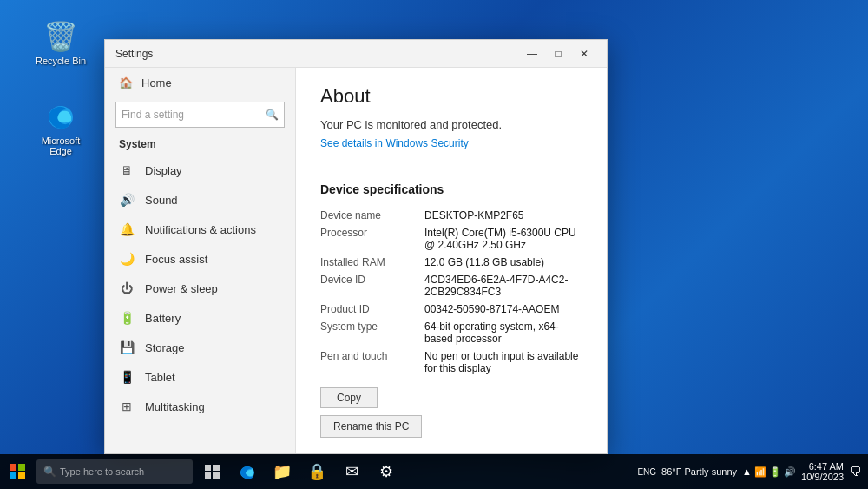 This screenshot has width=868, height=489. Describe the element at coordinates (299, 472) in the screenshot. I see `taskbar-apps: 📁 🔒 ✉ ⚙` at that location.